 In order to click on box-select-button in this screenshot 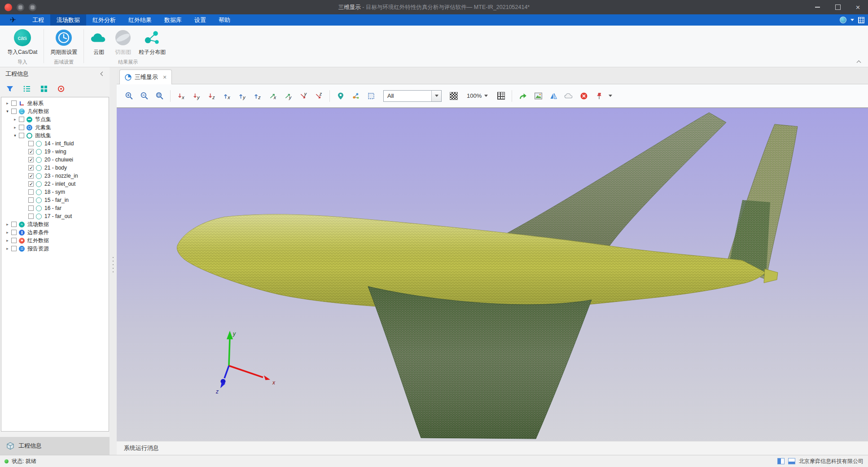, I will do `click(371, 96)`.